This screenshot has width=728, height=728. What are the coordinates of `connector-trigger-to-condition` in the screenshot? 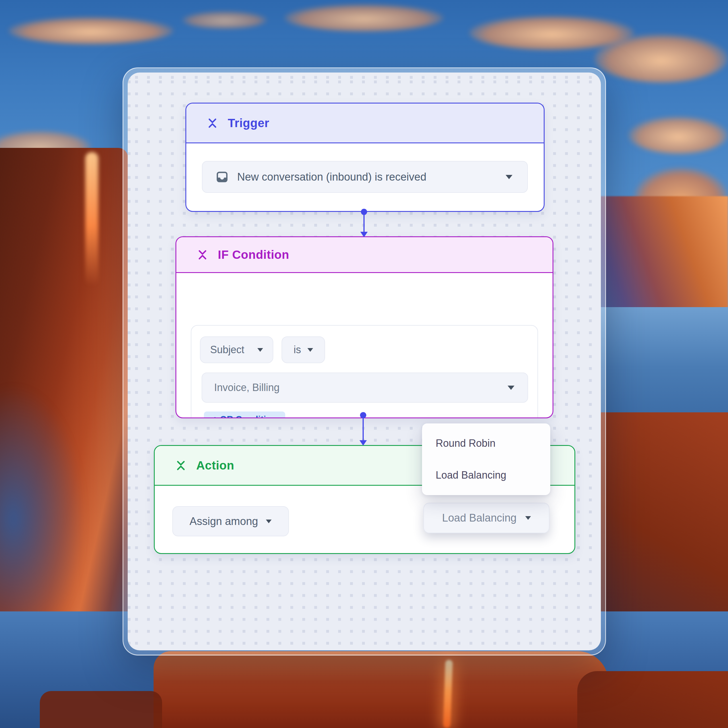 It's located at (364, 223).